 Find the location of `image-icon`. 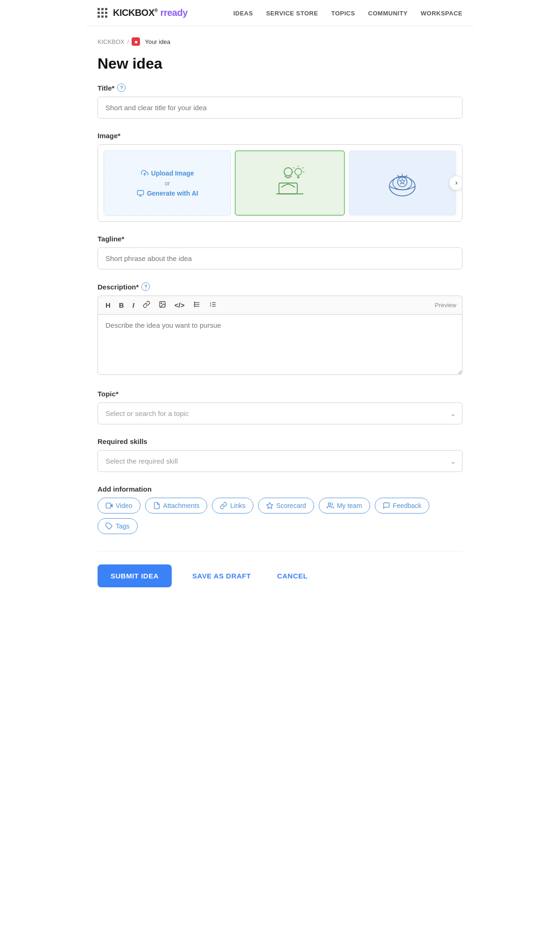

image-icon is located at coordinates (162, 304).